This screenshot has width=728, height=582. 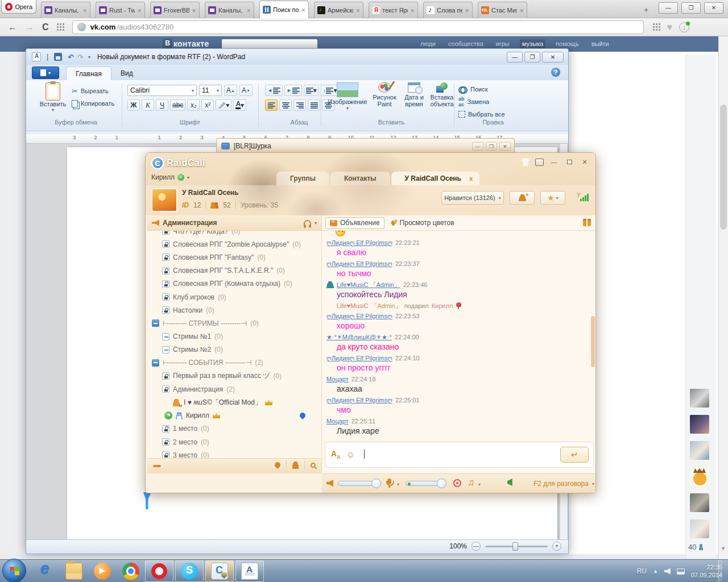 What do you see at coordinates (478, 147) in the screenshot?
I see `blr-minimize-button: —` at bounding box center [478, 147].